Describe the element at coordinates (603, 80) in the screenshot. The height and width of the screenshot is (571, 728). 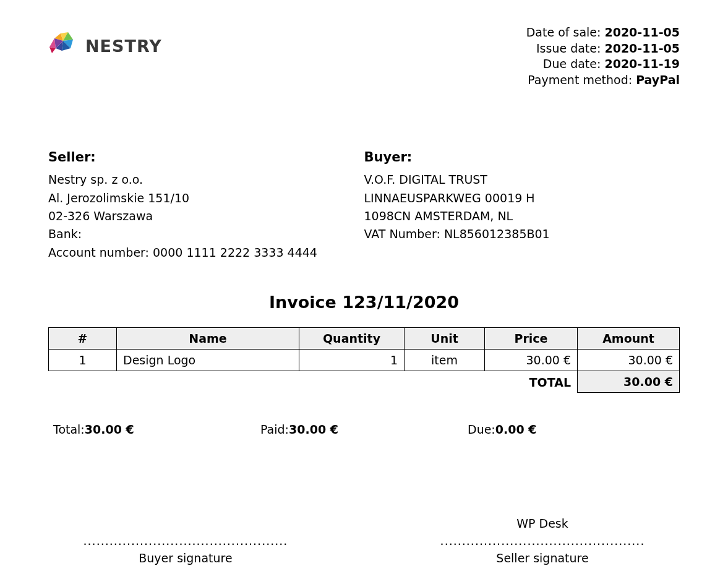
I see `meta-payment-method: Payment method: PayPal` at that location.